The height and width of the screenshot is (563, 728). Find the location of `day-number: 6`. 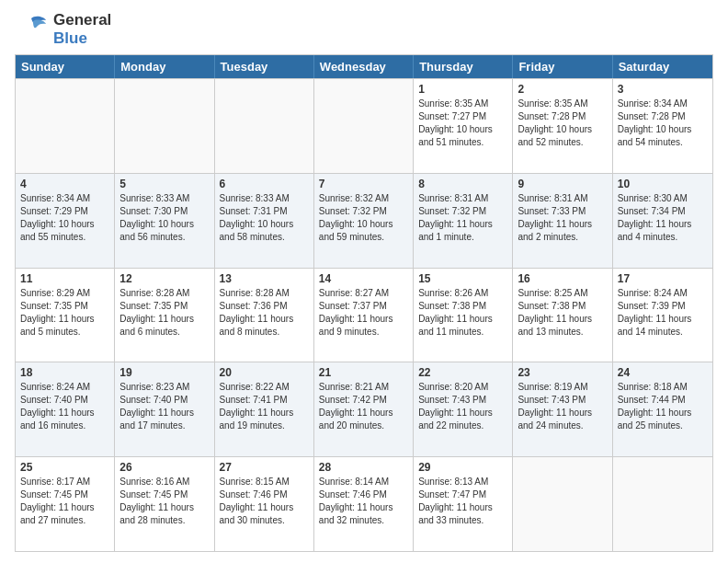

day-number: 6 is located at coordinates (265, 184).